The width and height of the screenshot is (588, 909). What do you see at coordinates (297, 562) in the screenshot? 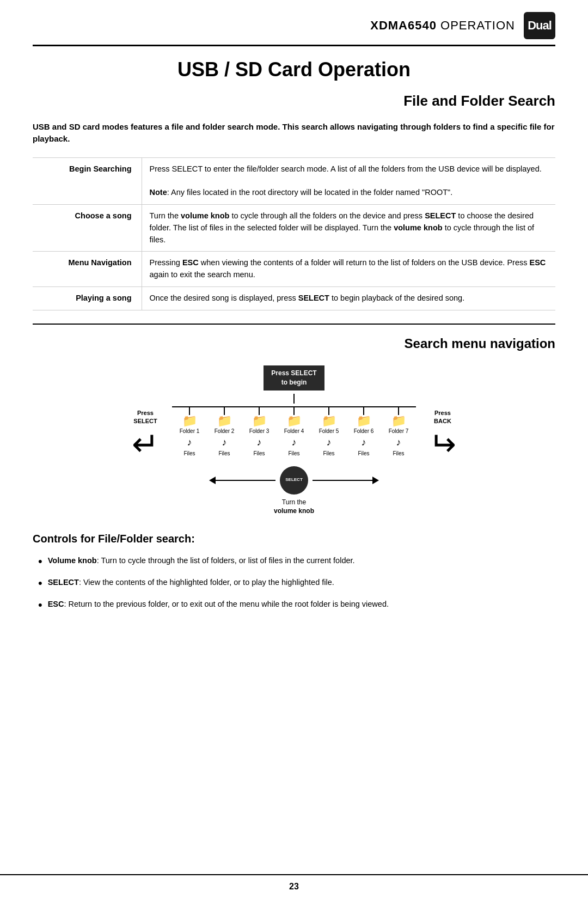
I see `list-item: Volume knob: Turn to cycle through the l…` at bounding box center [297, 562].